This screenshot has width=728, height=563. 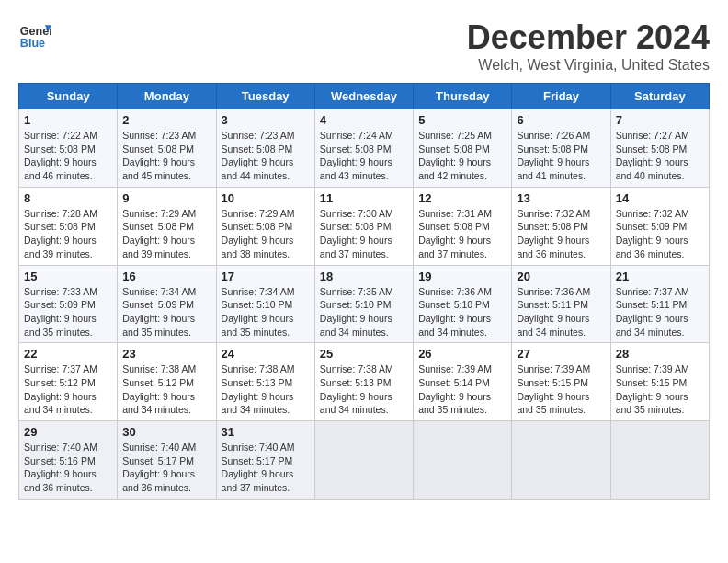 I want to click on day-number: 2, so click(x=166, y=120).